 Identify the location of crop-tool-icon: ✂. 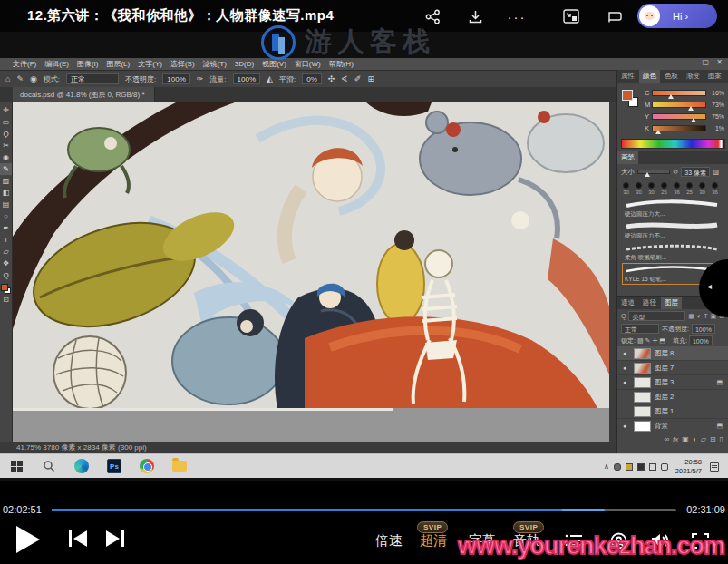
(5, 145).